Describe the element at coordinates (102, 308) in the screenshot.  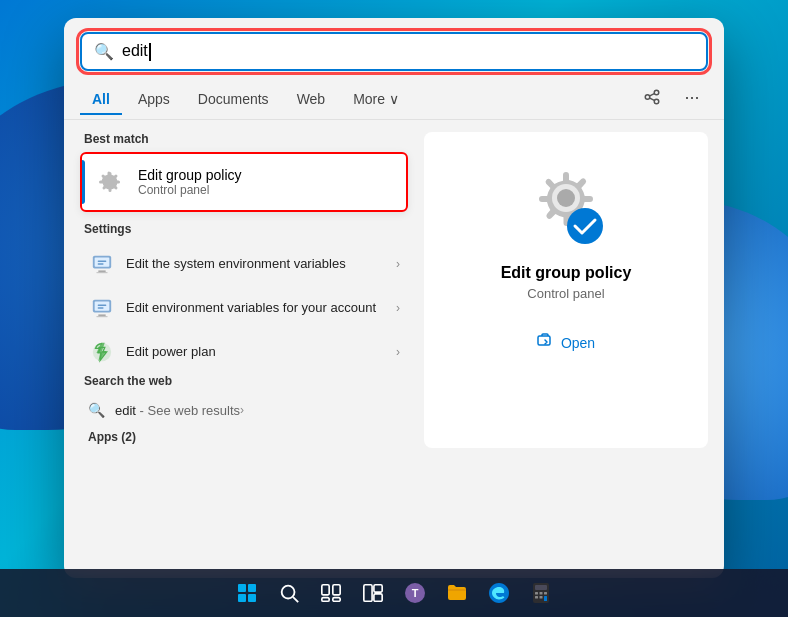
I see `user-env-icon` at that location.